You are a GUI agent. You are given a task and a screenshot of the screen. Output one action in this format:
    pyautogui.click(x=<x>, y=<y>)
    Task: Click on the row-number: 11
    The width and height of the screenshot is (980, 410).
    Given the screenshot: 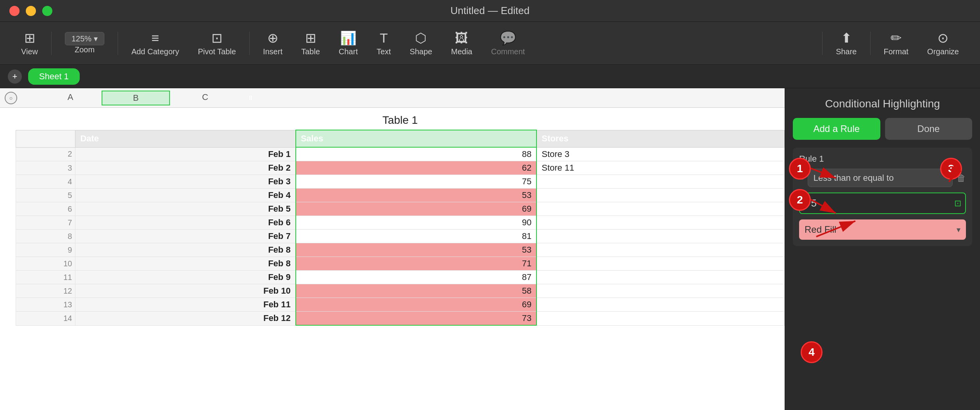 What is the action you would take?
    pyautogui.click(x=46, y=277)
    